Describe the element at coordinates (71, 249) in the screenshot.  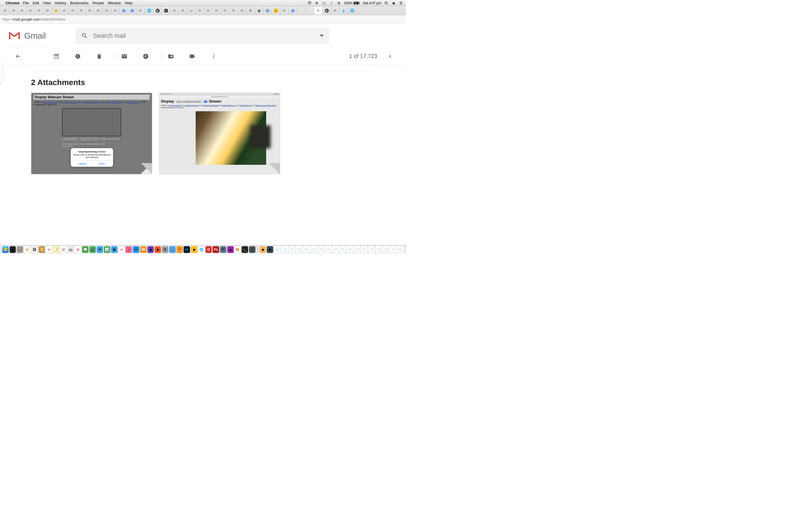
I see `dock-automator: 🤖` at that location.